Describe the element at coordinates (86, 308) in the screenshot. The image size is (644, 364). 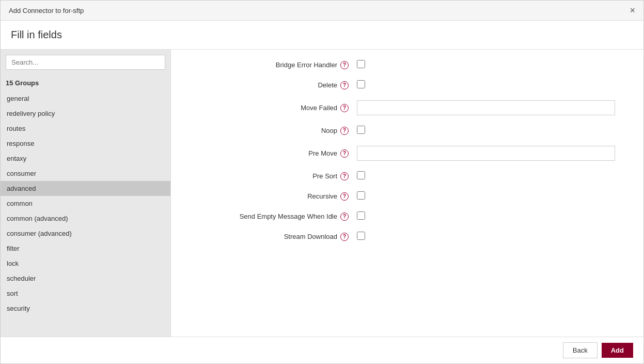
I see `sidebar-item-security: security` at that location.